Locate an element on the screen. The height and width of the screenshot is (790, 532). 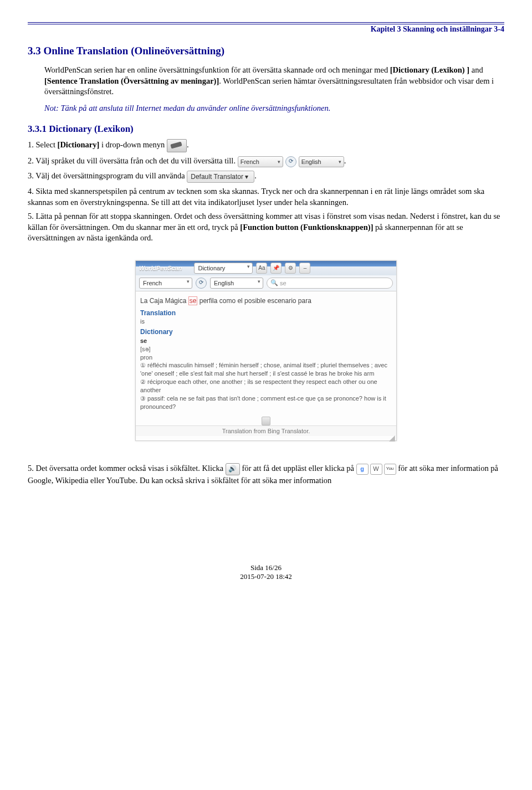
drag-handle-icon is located at coordinates (266, 421).